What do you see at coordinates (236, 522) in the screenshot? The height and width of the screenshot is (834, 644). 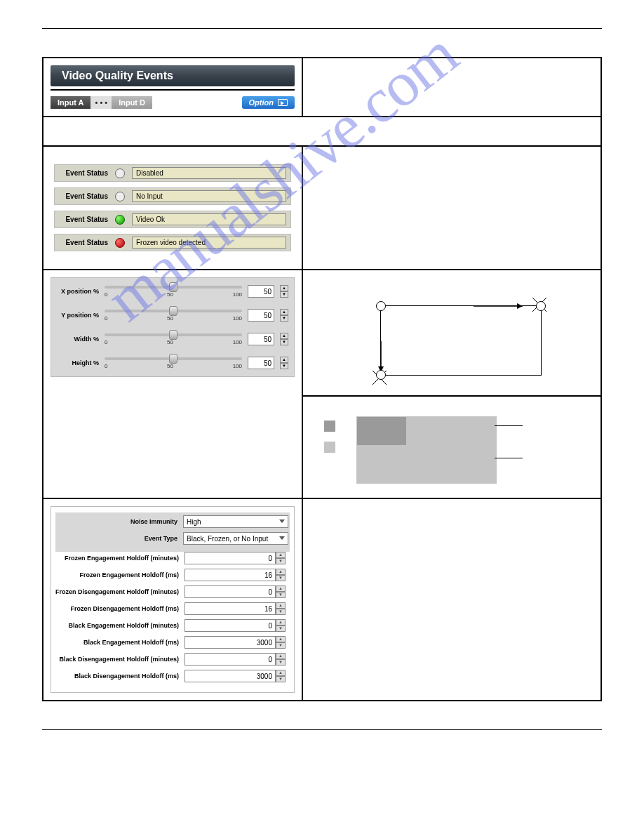 I see `noise-immunity-select: High` at bounding box center [236, 522].